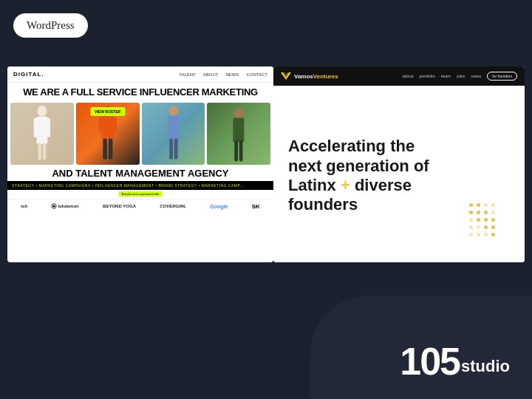 This screenshot has width=532, height=399. What do you see at coordinates (108, 134) in the screenshot?
I see `left-image-2: VIEW ROSTER` at bounding box center [108, 134].